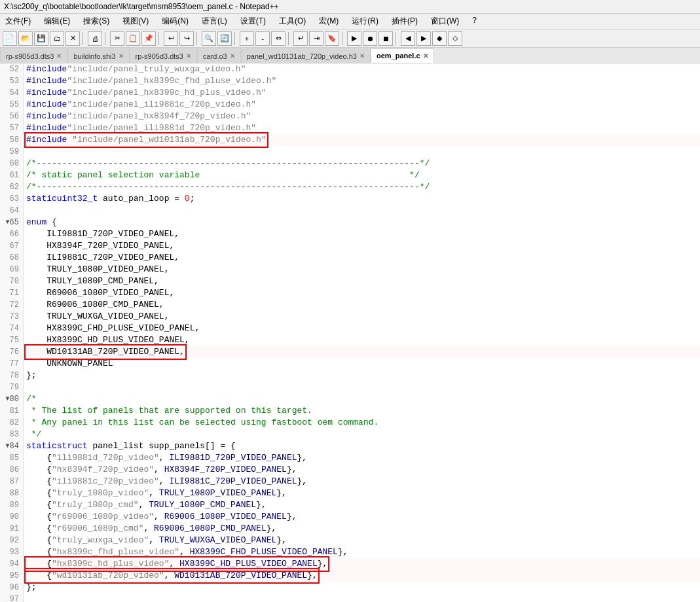 This screenshot has width=700, height=602. Describe the element at coordinates (363, 222) in the screenshot. I see `code-line-65: enum {` at that location.